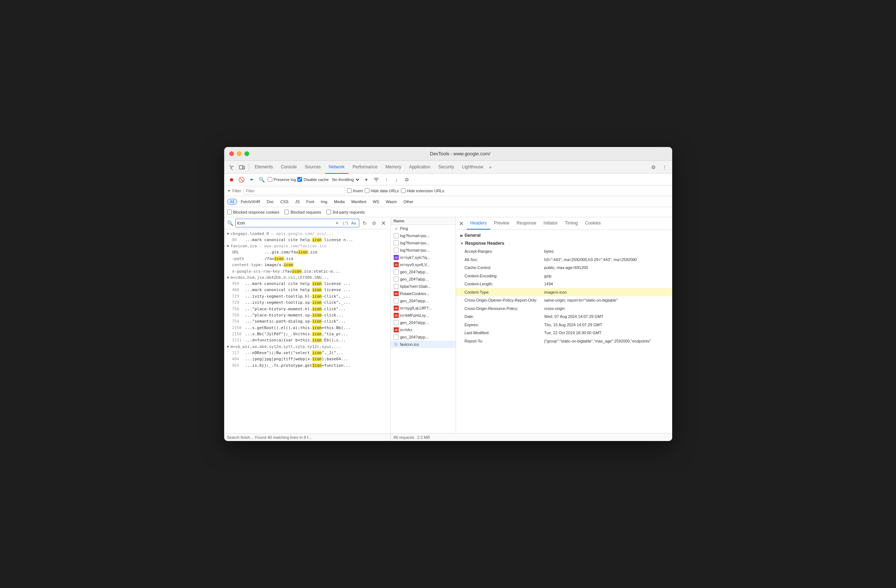  Describe the element at coordinates (247, 154) in the screenshot. I see `maximize-button` at that location.